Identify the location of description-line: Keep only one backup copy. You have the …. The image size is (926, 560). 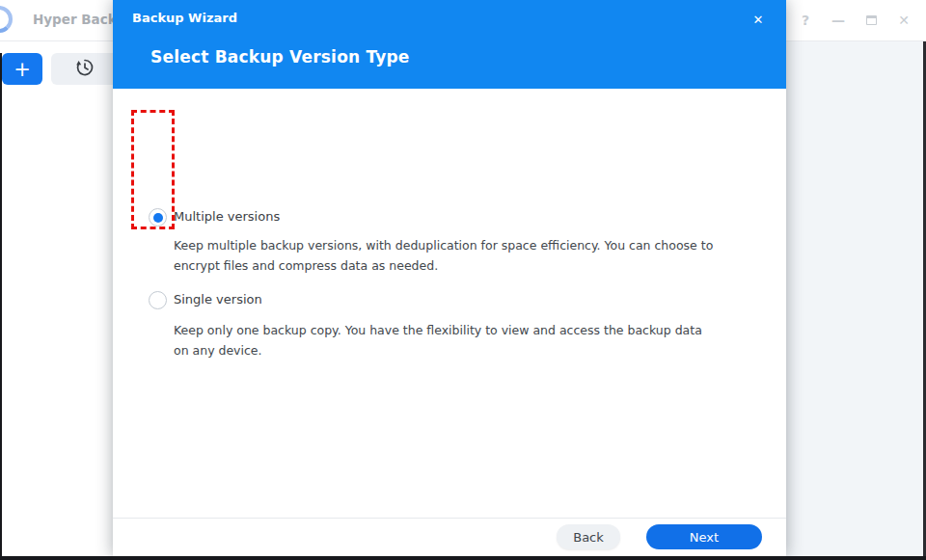
(438, 330).